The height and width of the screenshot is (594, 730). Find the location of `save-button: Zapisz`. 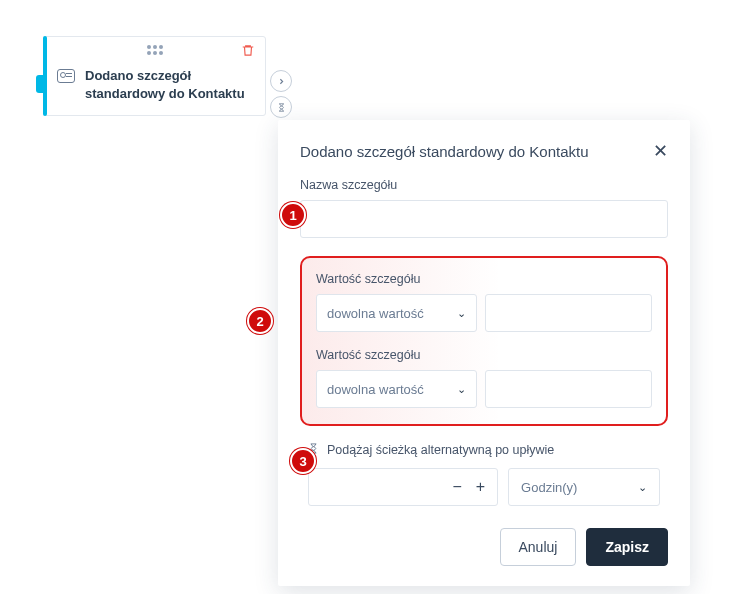

save-button: Zapisz is located at coordinates (627, 547).